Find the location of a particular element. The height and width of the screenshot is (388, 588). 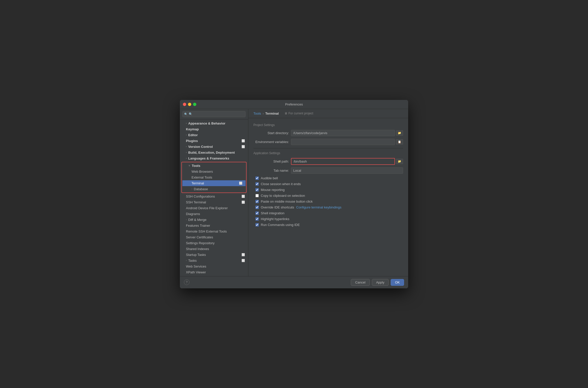

run-commands-checkbox is located at coordinates (257, 225).